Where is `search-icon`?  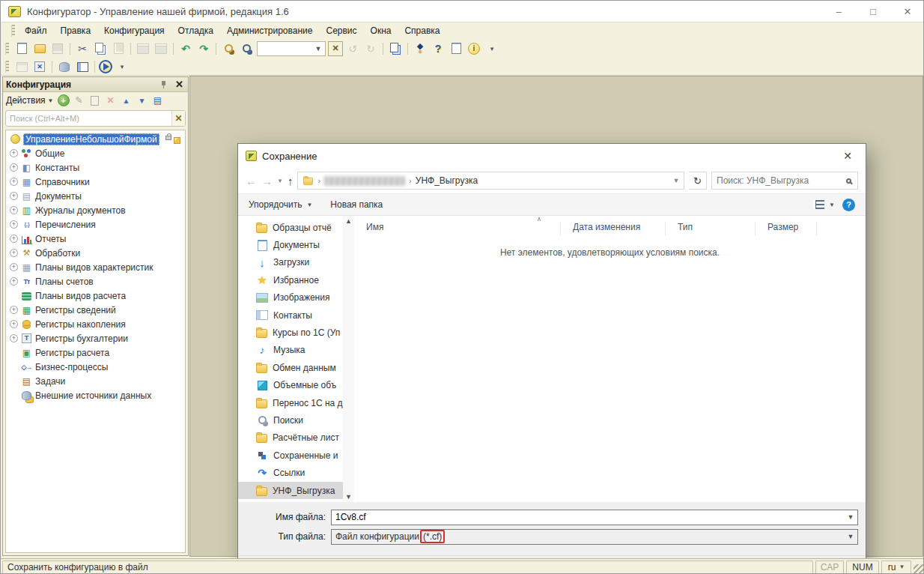 search-icon is located at coordinates (849, 181).